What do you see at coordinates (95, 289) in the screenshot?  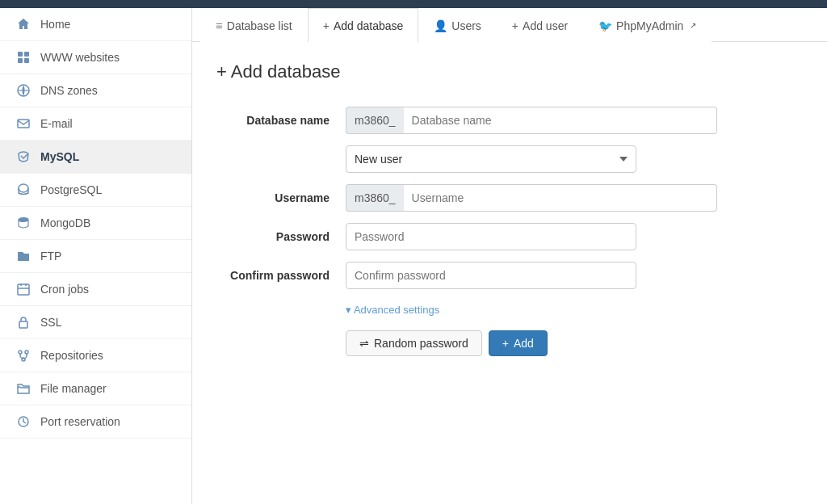 I see `sidebar-item-cron: Cron jobs` at bounding box center [95, 289].